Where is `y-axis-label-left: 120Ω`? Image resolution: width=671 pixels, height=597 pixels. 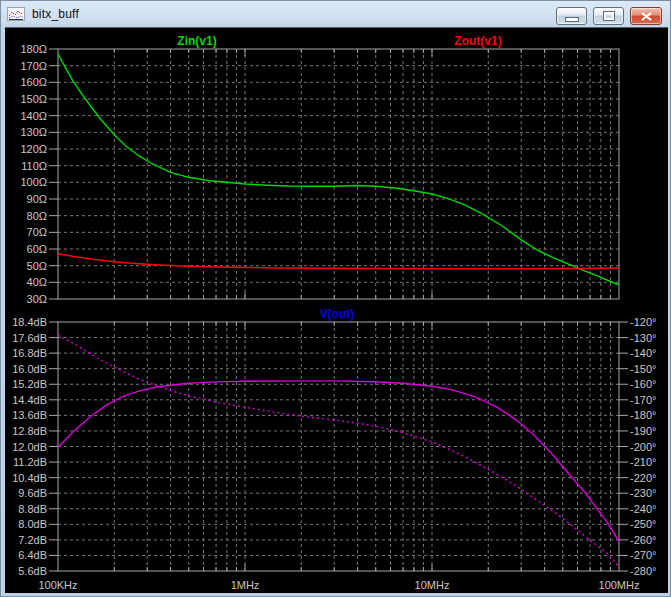 y-axis-label-left: 120Ω is located at coordinates (34, 149).